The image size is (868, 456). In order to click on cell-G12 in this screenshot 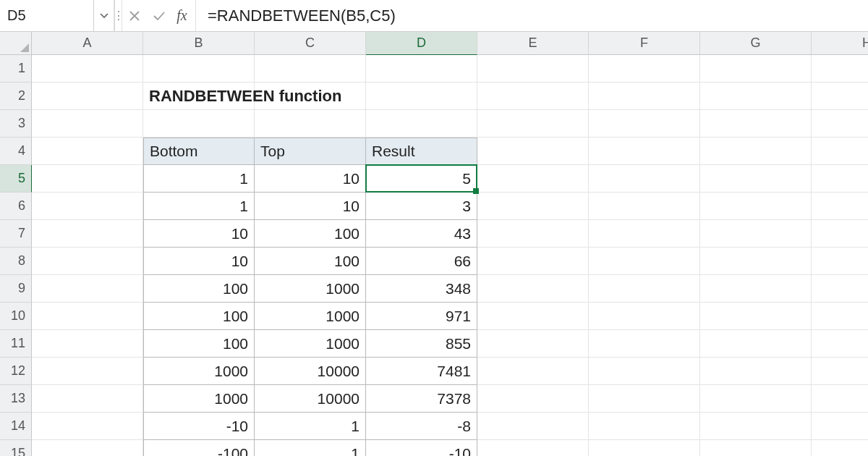, I will do `click(756, 371)`.